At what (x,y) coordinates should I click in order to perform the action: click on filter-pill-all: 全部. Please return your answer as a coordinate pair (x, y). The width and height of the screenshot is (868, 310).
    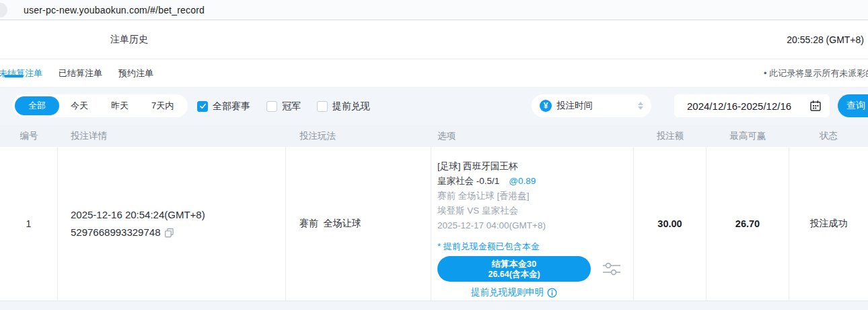
    Looking at the image, I should click on (37, 106).